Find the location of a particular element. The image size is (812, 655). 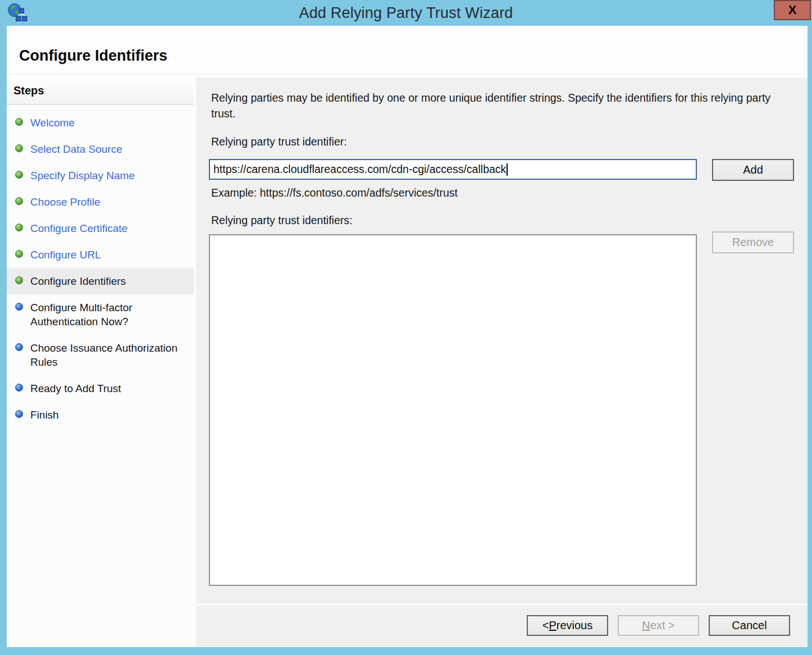

text-cursor is located at coordinates (507, 170).